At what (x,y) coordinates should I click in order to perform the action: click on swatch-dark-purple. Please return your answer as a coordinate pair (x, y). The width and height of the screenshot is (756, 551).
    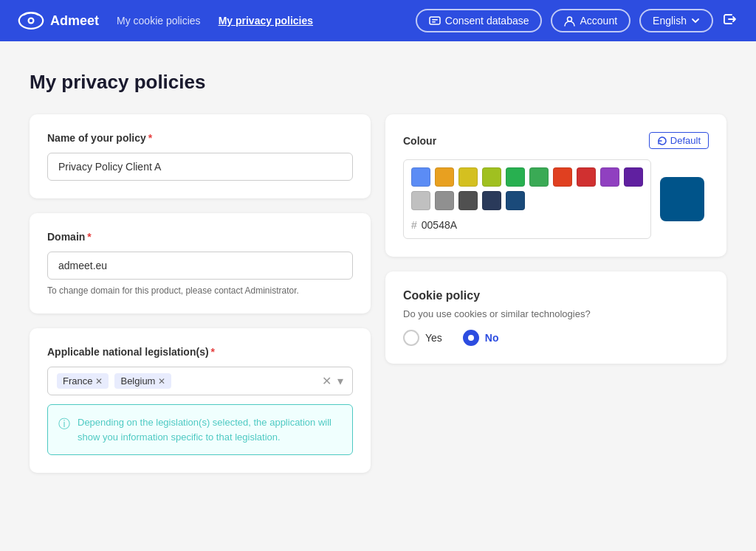
    Looking at the image, I should click on (633, 177).